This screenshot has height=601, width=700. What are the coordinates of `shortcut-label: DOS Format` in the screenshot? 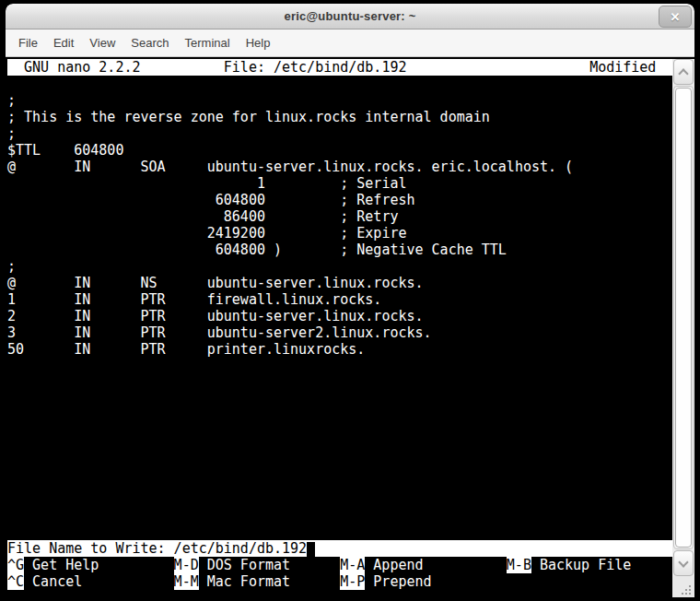 It's located at (245, 565).